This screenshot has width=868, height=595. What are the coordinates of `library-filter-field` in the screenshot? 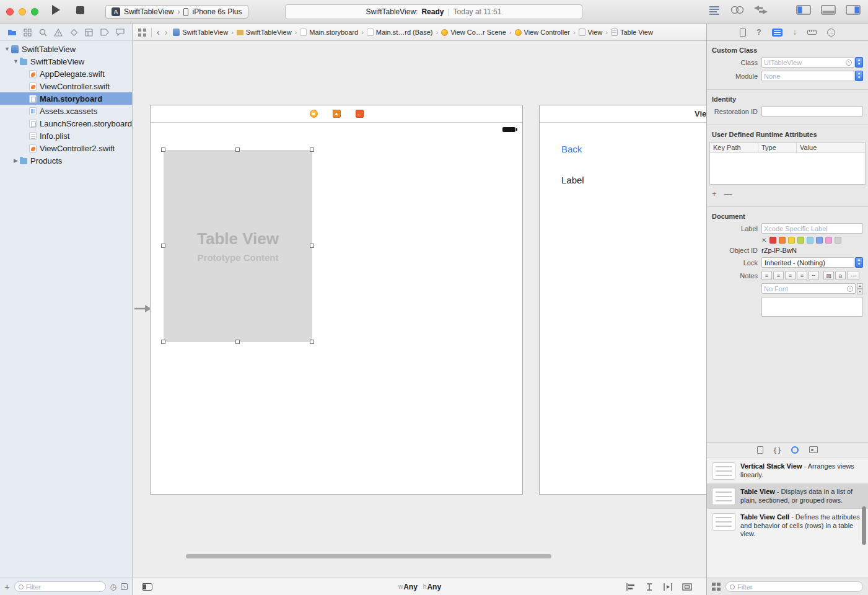 It's located at (794, 586).